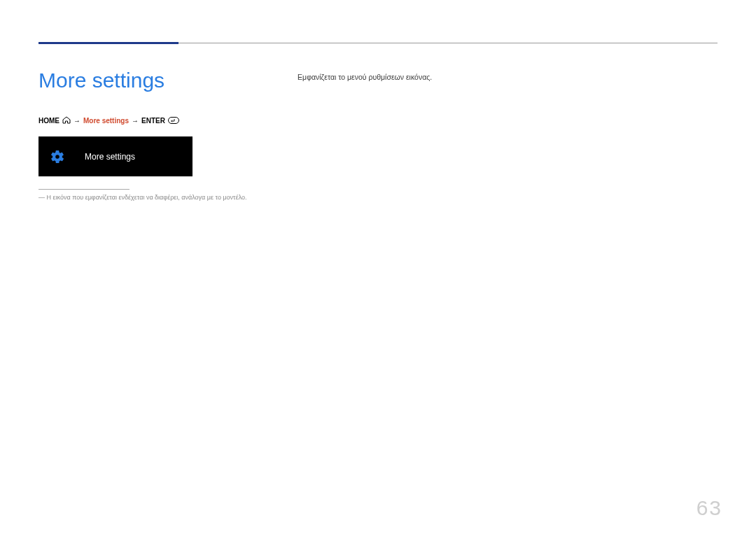 Image resolution: width=756 pixels, height=534 pixels. Describe the element at coordinates (66, 120) in the screenshot. I see `home-icon` at that location.